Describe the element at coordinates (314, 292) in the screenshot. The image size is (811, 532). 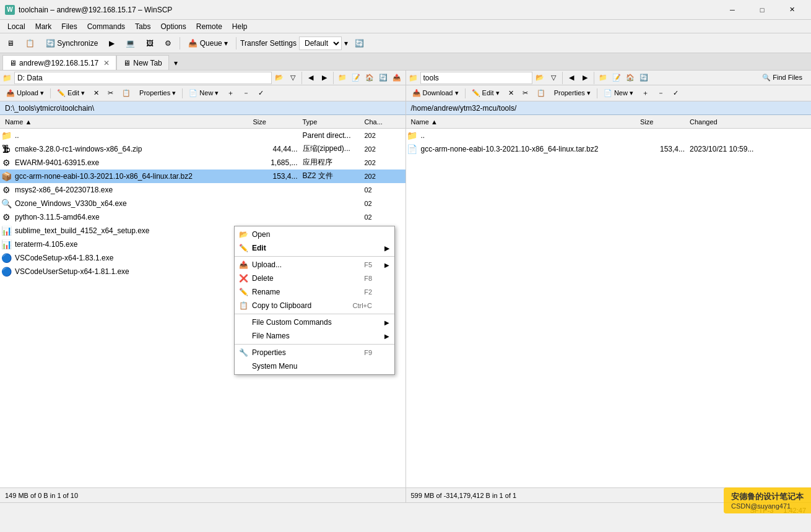
I see `ctx-item-rename: ✏️RenameF2` at that location.